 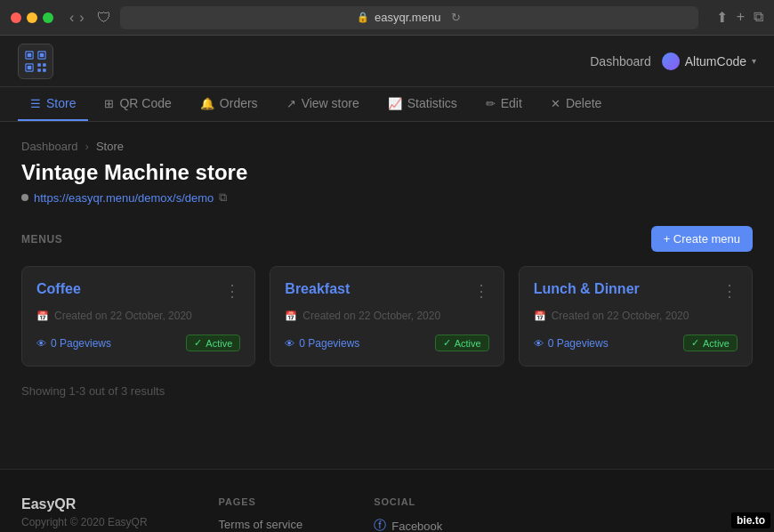 What do you see at coordinates (323, 104) in the screenshot?
I see `tab-view-store: ↗ View store` at bounding box center [323, 104].